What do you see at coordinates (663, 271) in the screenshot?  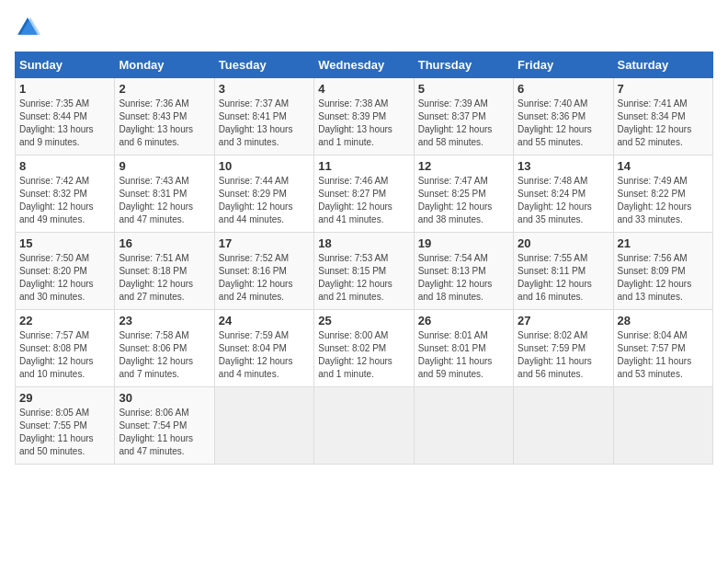 I see `calendar-day-21: 21Sunrise: 7:56 AMSunset: 8:09 PMDayligh…` at bounding box center [663, 271].